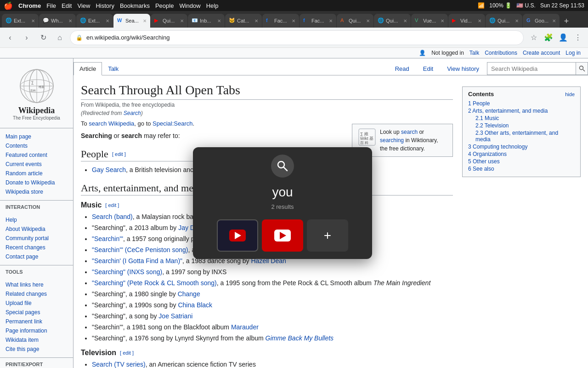  Describe the element at coordinates (442, 21) in the screenshot. I see `tab-12-close: ✕` at that location.